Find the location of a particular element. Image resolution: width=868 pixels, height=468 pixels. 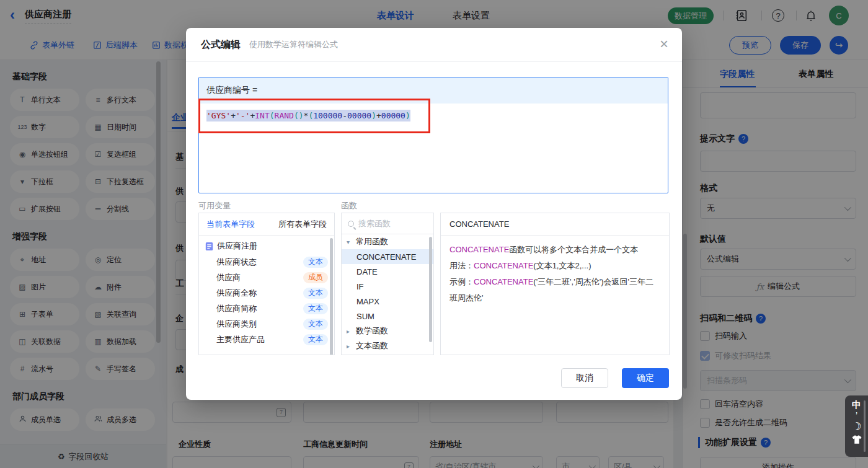

ime-punctuation-icon: ’ is located at coordinates (857, 415).